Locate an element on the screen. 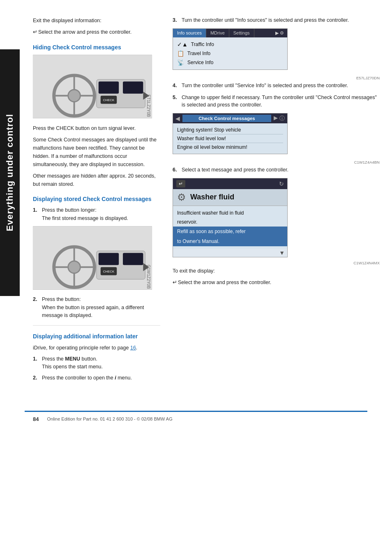  idrive-tabs: Info sources MDrive Settings ▶ ⚙ is located at coordinates (230, 33).